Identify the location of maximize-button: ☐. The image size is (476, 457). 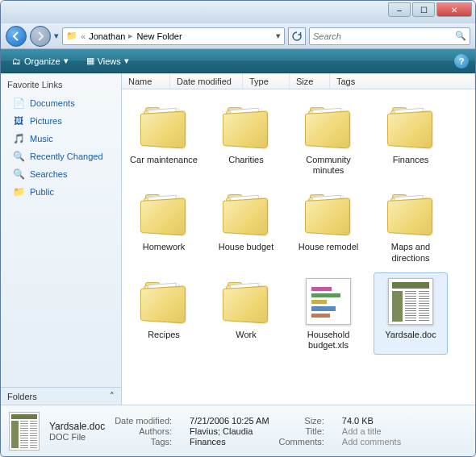
(424, 10).